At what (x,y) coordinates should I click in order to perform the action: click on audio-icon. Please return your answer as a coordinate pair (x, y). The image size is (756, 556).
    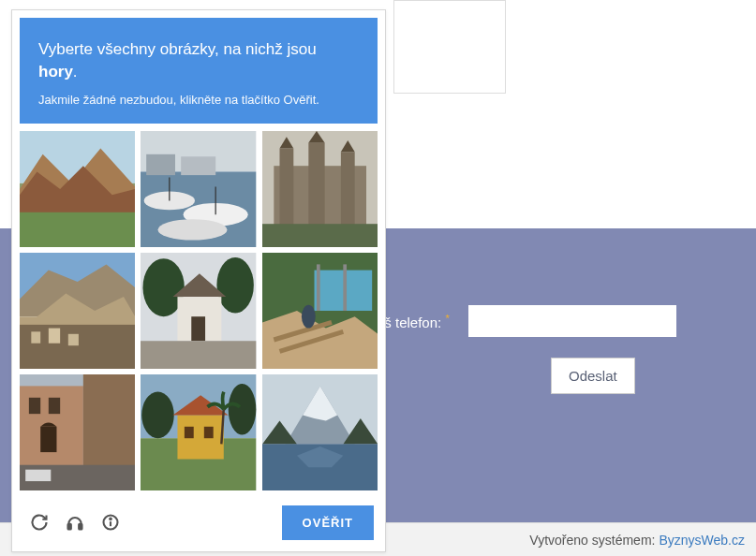
    Looking at the image, I should click on (75, 522).